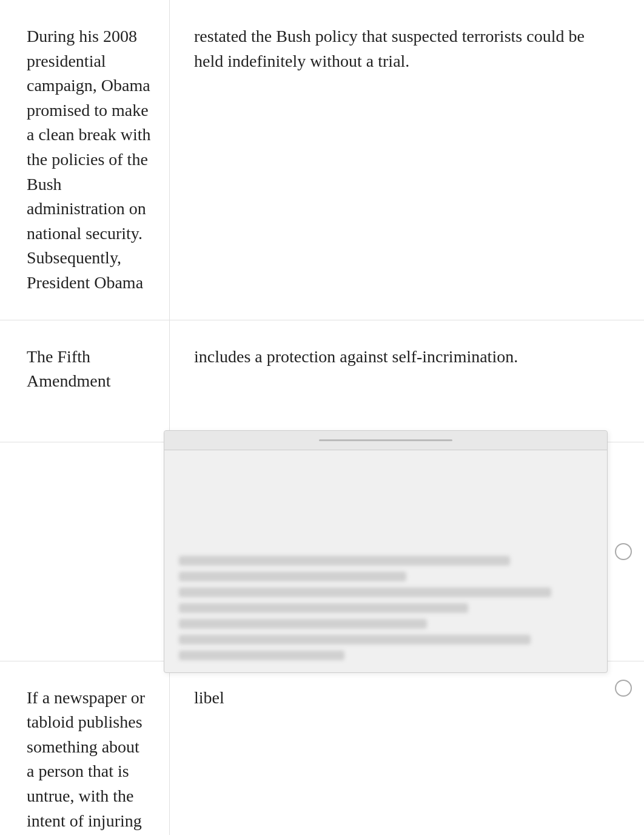  What do you see at coordinates (356, 357) in the screenshot?
I see `card-answer-fifth: includes a protection against self-incri…` at bounding box center [356, 357].